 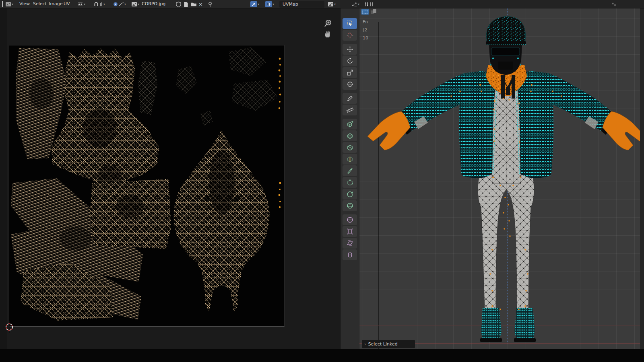 What do you see at coordinates (56, 4) in the screenshot?
I see `menu-image: Image` at bounding box center [56, 4].